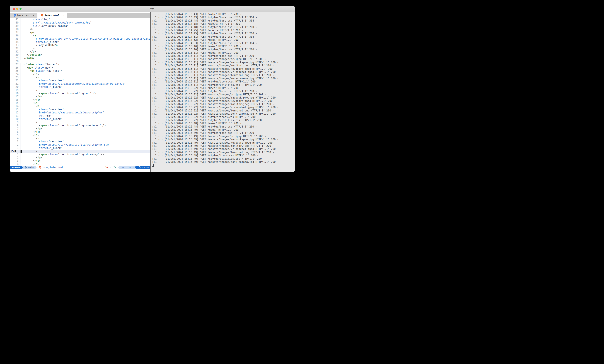 The image size is (604, 364). What do you see at coordinates (15, 52) in the screenshot?
I see `line-number: 31` at bounding box center [15, 52].